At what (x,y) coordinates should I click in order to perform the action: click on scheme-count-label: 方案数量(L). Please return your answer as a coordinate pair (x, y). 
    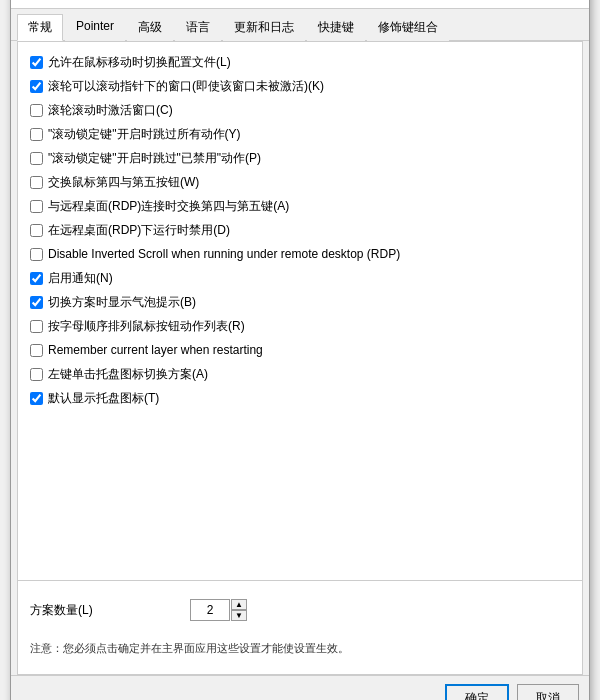
    Looking at the image, I should click on (70, 610).